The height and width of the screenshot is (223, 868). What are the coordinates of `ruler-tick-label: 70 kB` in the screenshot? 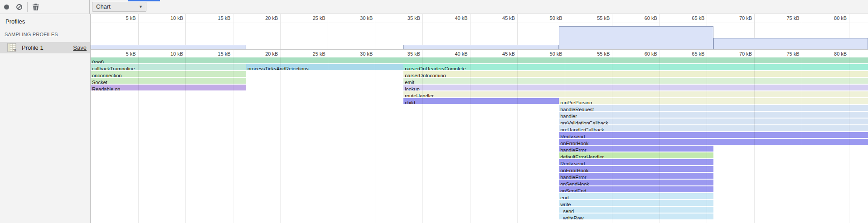 It's located at (747, 54).